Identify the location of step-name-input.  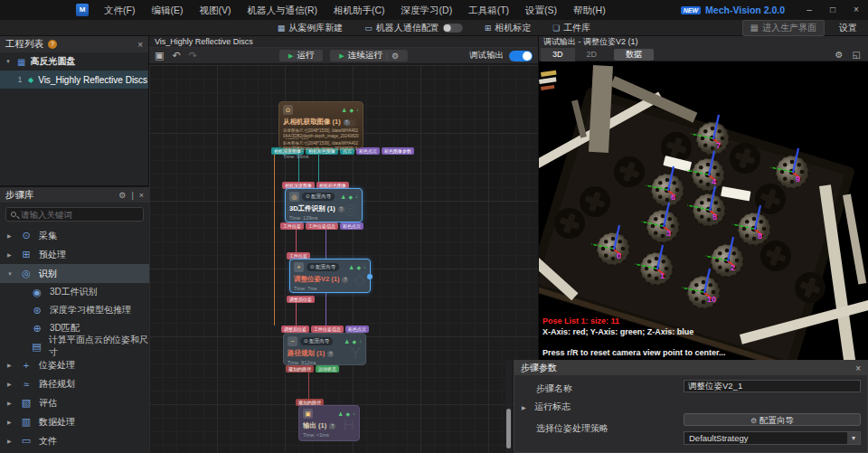
(772, 386).